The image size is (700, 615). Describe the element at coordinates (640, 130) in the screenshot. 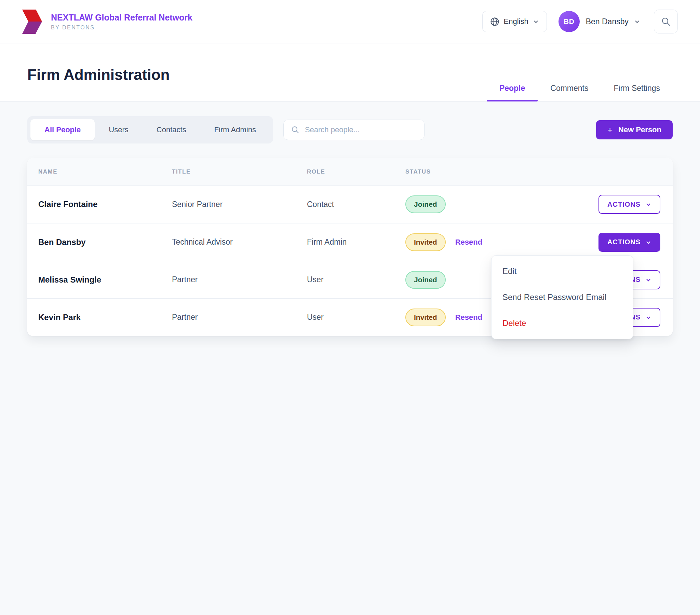

I see `new-person-label: New Person` at that location.